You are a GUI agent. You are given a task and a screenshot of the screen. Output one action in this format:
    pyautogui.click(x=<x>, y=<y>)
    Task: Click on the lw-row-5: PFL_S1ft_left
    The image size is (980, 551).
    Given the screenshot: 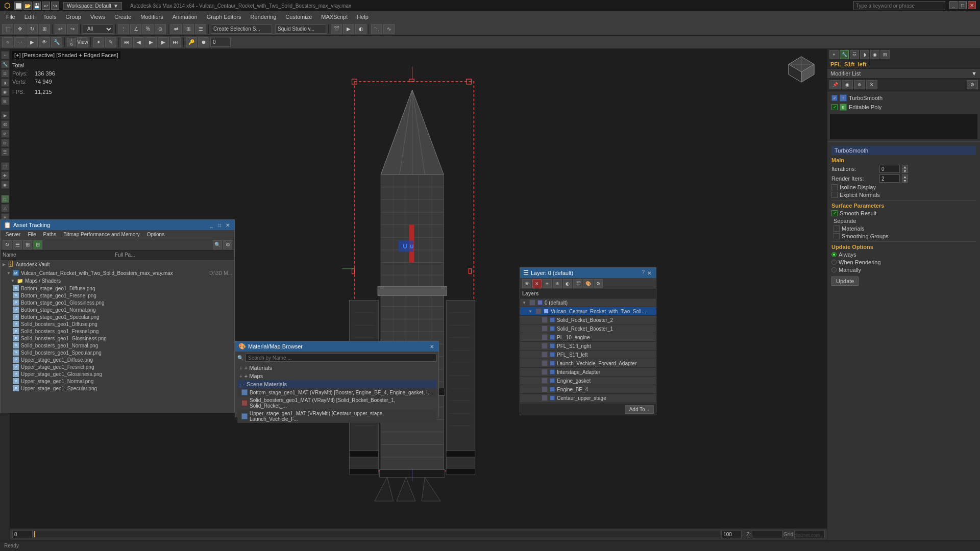 What is the action you would take?
    pyautogui.click(x=588, y=355)
    